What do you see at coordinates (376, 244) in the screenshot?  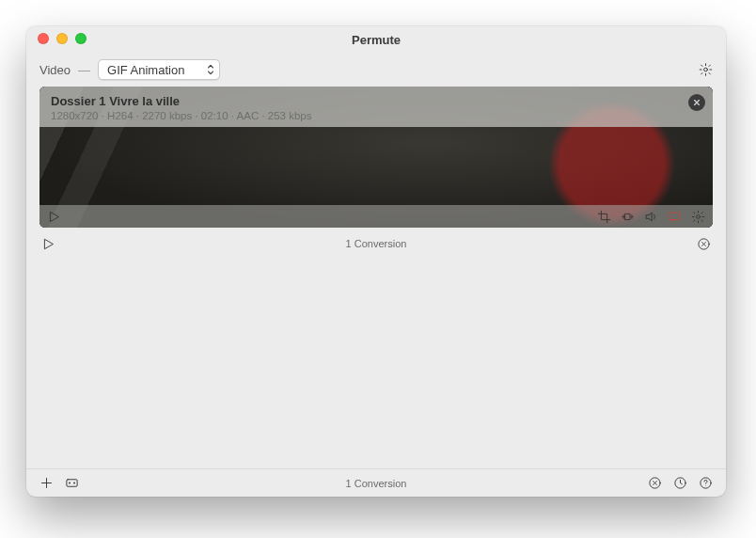 I see `item-status-text: 1 Conversion` at bounding box center [376, 244].